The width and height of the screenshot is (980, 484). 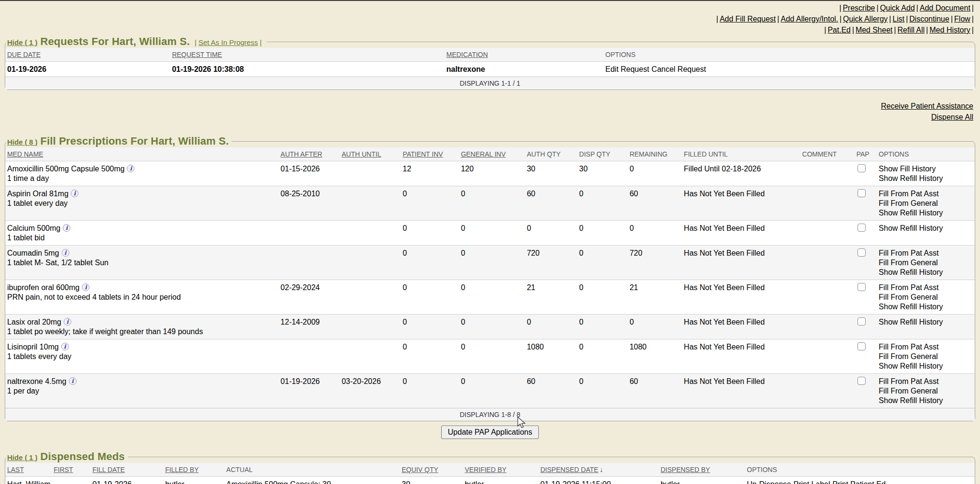 What do you see at coordinates (551, 203) in the screenshot?
I see `auth-qty-cell: 60` at bounding box center [551, 203].